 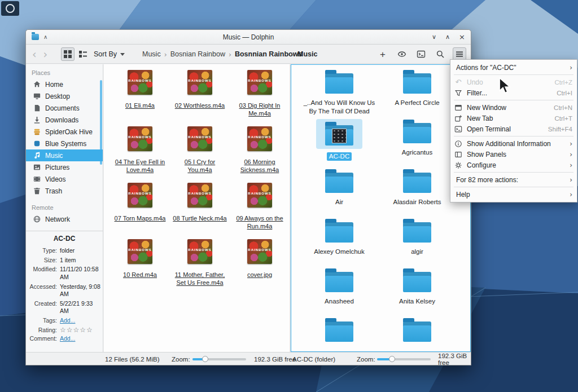 I want to click on file-item: RAINBOWS cover.jpg, so click(x=260, y=263).